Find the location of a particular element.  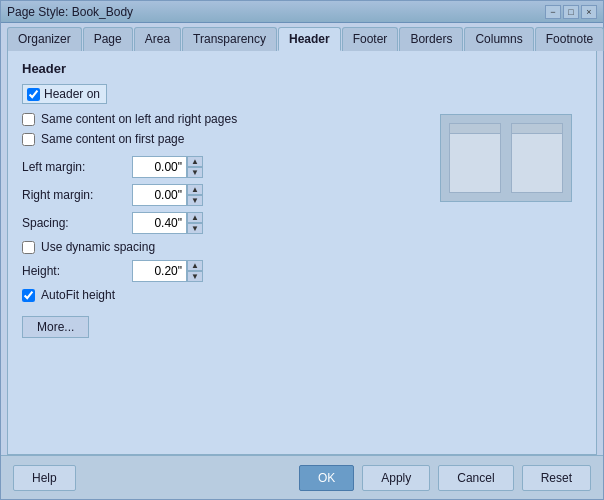

same-first-checkbox is located at coordinates (28, 140).